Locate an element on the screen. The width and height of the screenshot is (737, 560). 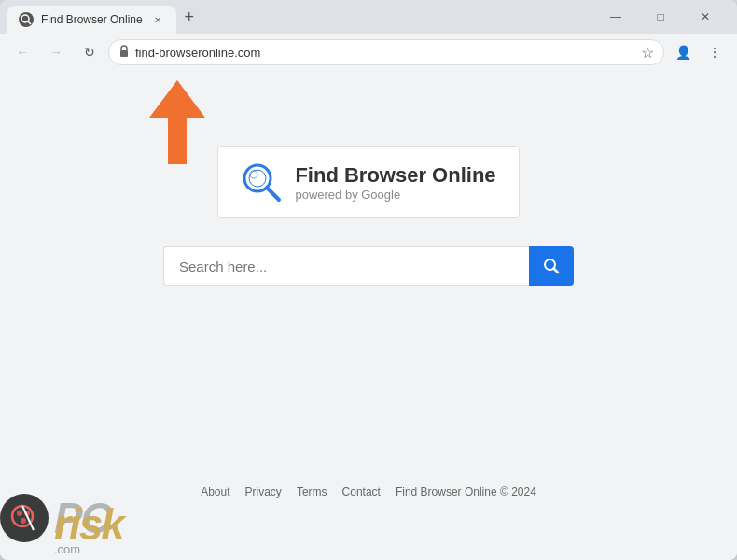
new-tab-button: + is located at coordinates (189, 17).